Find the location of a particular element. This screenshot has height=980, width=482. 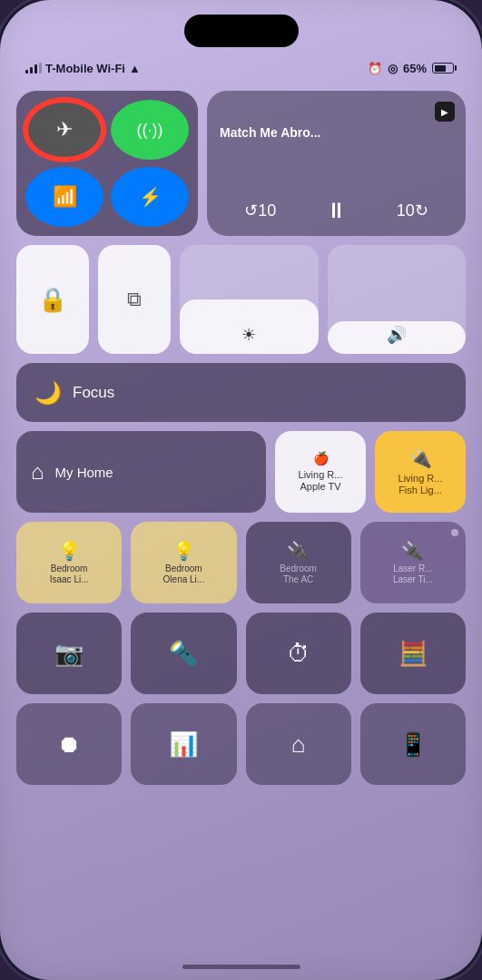

airplane-icon: ✈ is located at coordinates (64, 130).